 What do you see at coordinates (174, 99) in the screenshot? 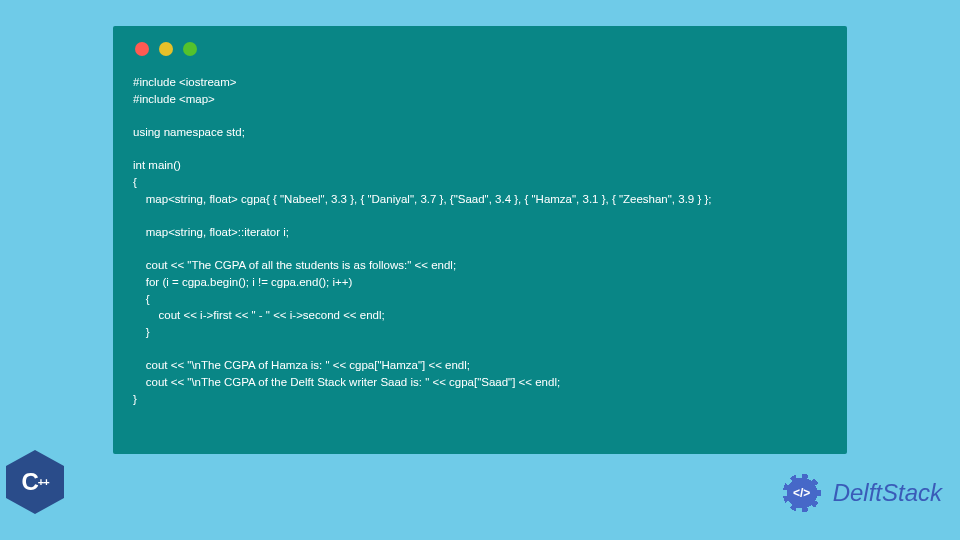
I see `code-line: #include <map>` at bounding box center [174, 99].